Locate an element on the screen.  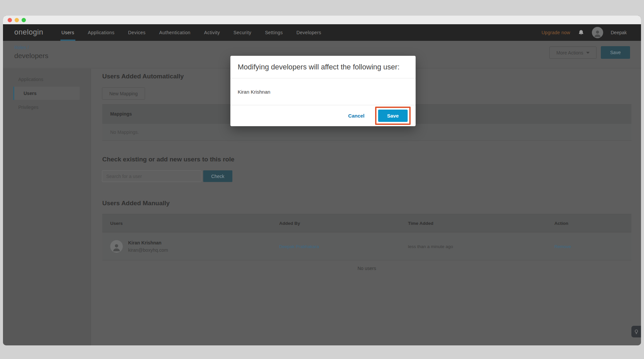
search-user-input is located at coordinates (152, 176).